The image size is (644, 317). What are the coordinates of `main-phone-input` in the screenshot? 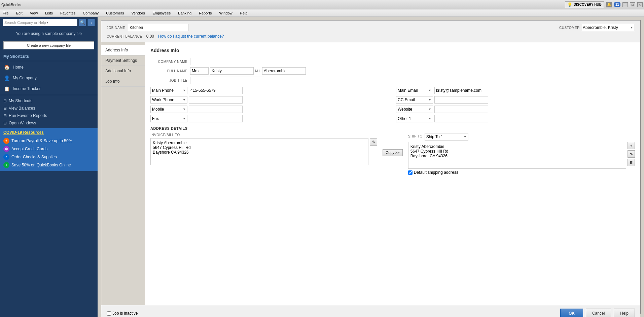 It's located at (216, 90).